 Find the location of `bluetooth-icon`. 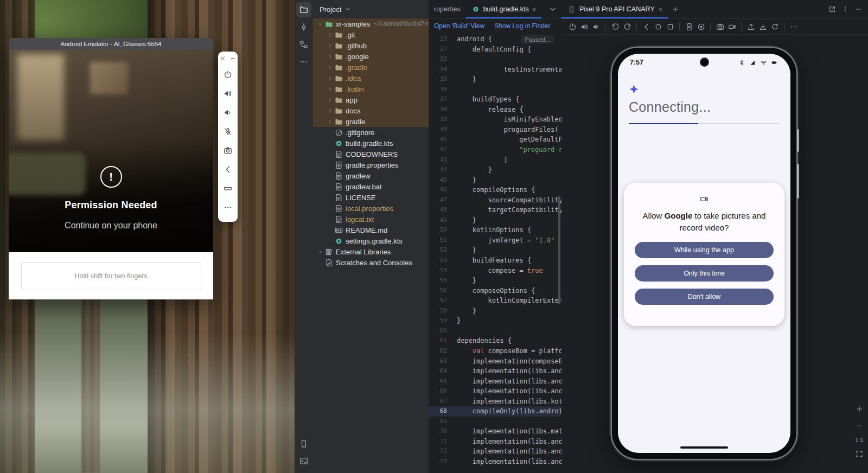

bluetooth-icon is located at coordinates (742, 62).